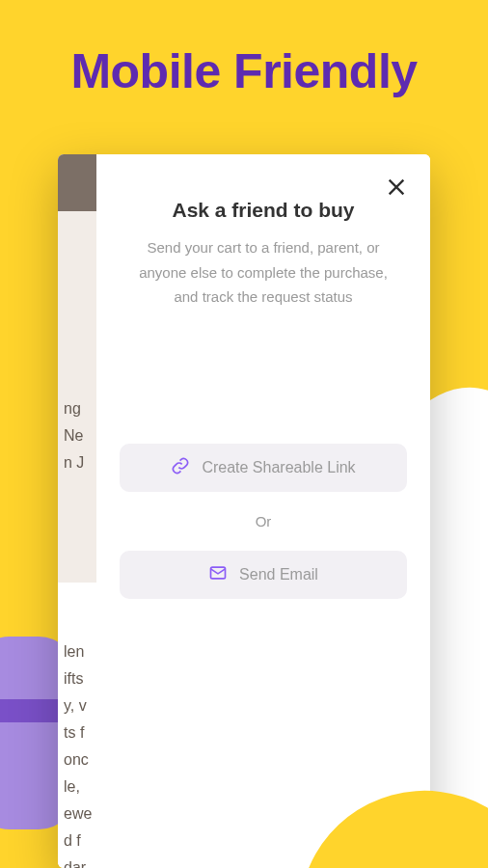 This screenshot has width=488, height=868. Describe the element at coordinates (263, 272) in the screenshot. I see `modal-description: Send your cart to a friend, parent, or a…` at that location.